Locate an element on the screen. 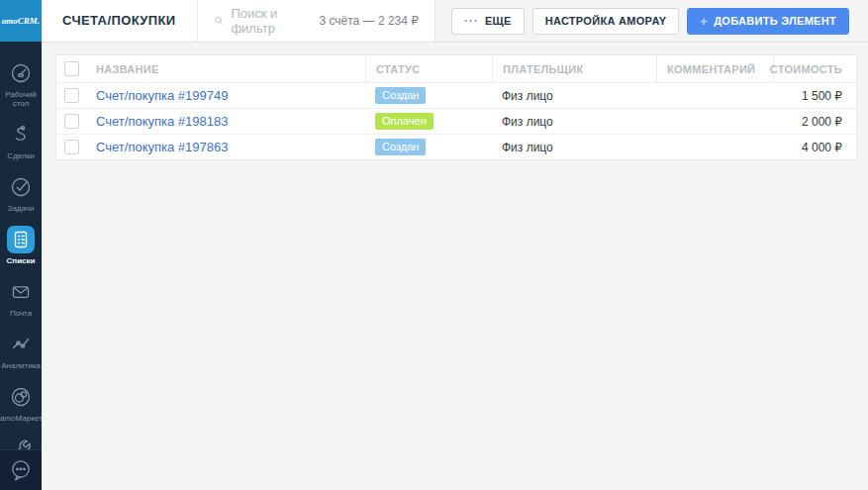  column-header-comment: КОММЕНТАРИЙ is located at coordinates (715, 69).